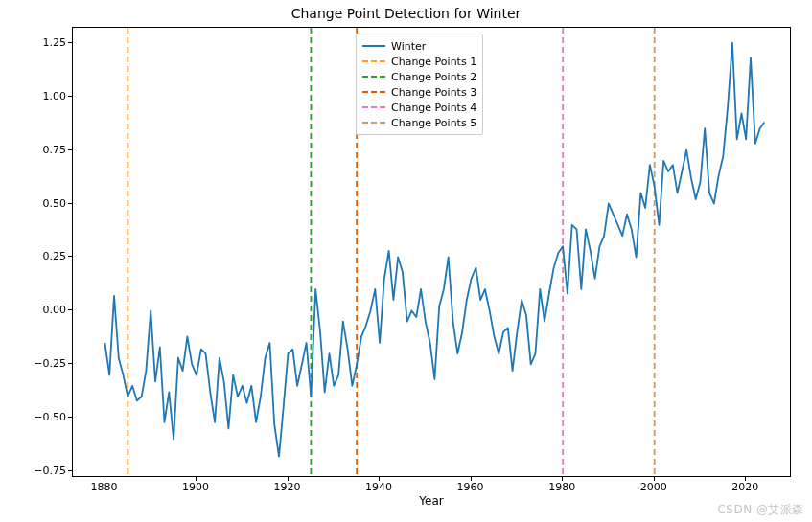 The image size is (812, 522). What do you see at coordinates (420, 84) in the screenshot?
I see `legend: WinterChange Points 1Change Points 2Chan…` at bounding box center [420, 84].